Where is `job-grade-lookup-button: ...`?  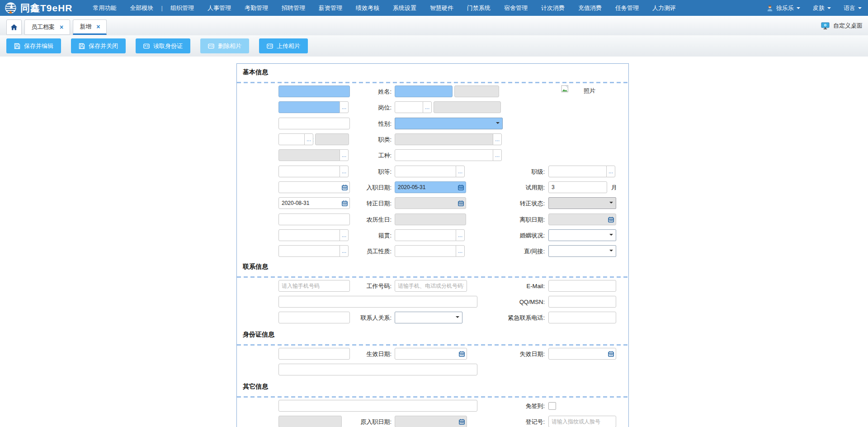 job-grade-lookup-button: ... is located at coordinates (460, 171).